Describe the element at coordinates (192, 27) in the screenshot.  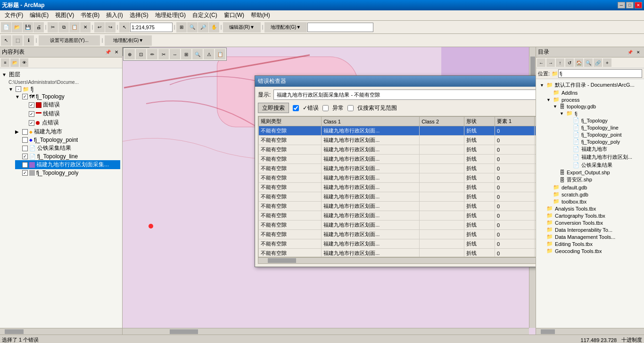
I see `zoom-in: 🔍` at that location.